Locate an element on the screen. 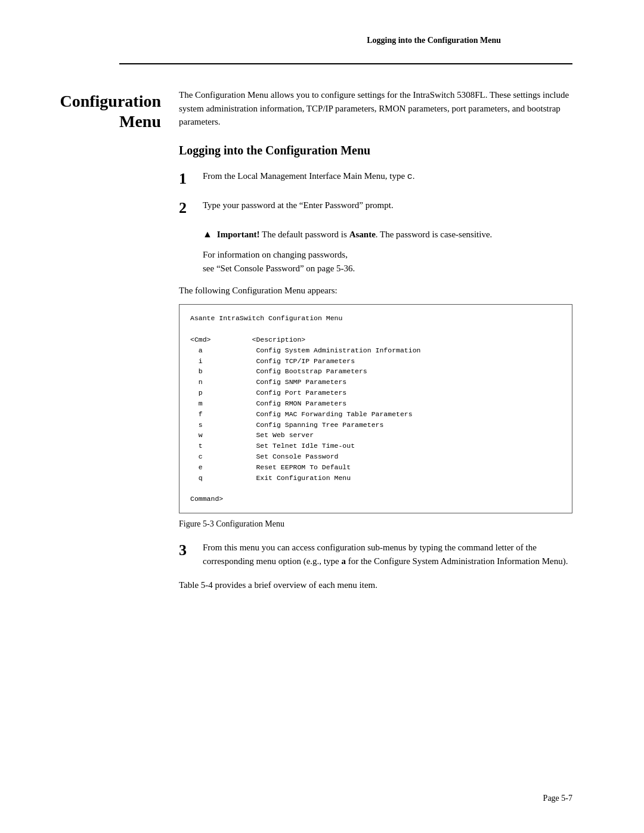 The image size is (644, 833). step-2-number: 2 is located at coordinates (191, 208).